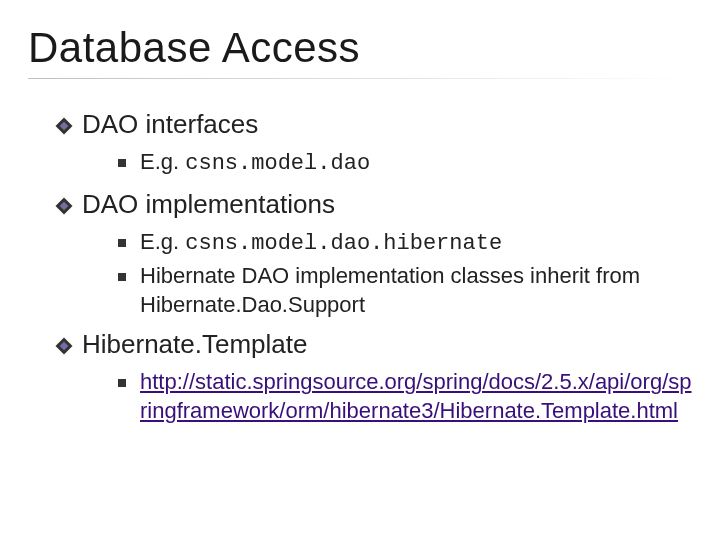 This screenshot has width=720, height=540. Describe the element at coordinates (375, 204) in the screenshot. I see `bullet-dao-implementations: DAO implementations` at that location.